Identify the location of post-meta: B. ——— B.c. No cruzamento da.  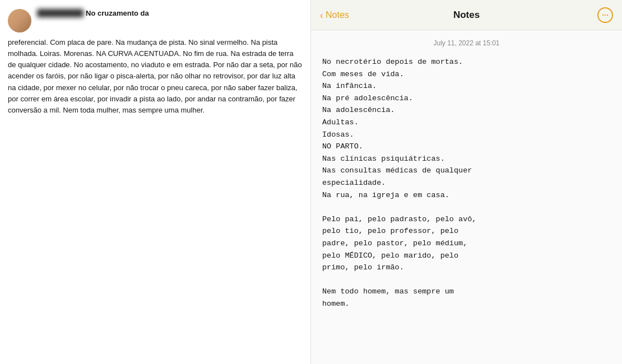
(170, 13).